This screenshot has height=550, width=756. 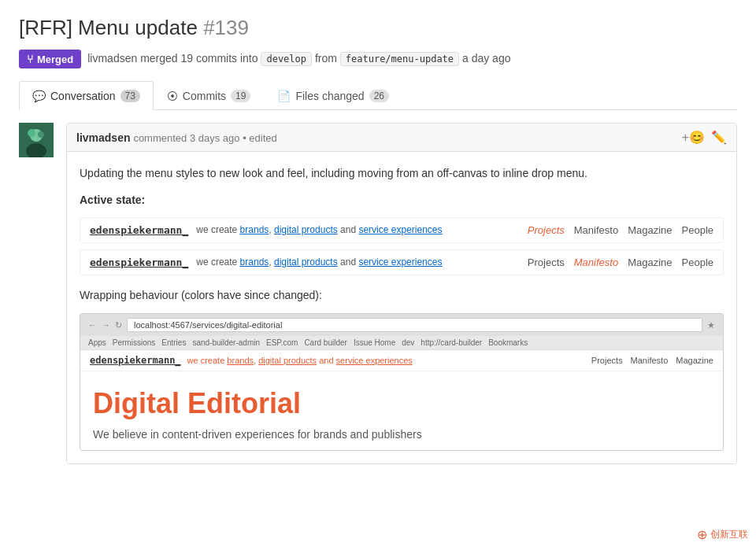 What do you see at coordinates (299, 59) in the screenshot?
I see `merge-description: livmadsen merged 19 commits into develop…` at bounding box center [299, 59].